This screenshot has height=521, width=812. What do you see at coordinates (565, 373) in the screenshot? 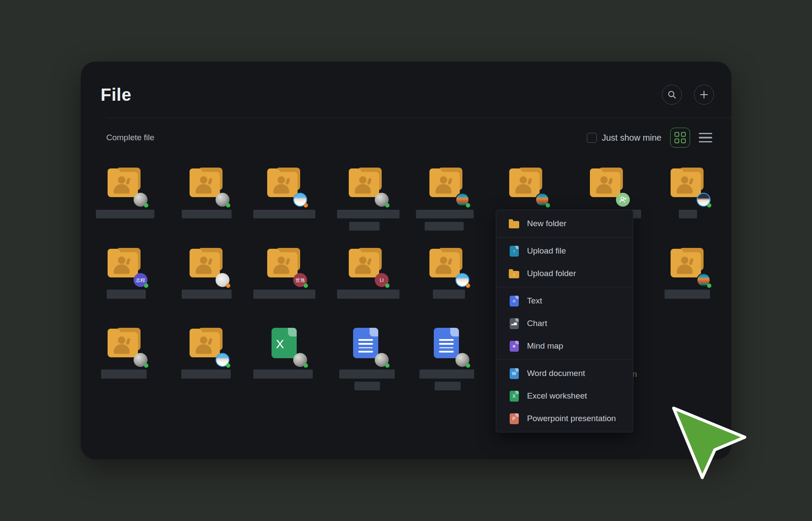
I see `menu-item-word-document: WWord document` at bounding box center [565, 373].